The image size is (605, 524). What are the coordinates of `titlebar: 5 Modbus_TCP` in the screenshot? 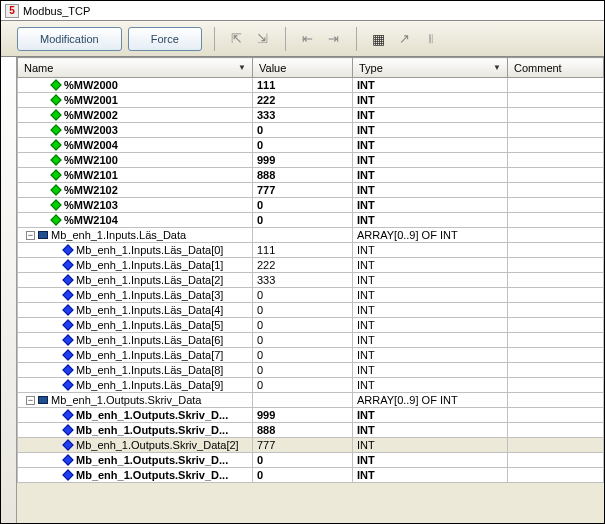 It's located at (302, 11).